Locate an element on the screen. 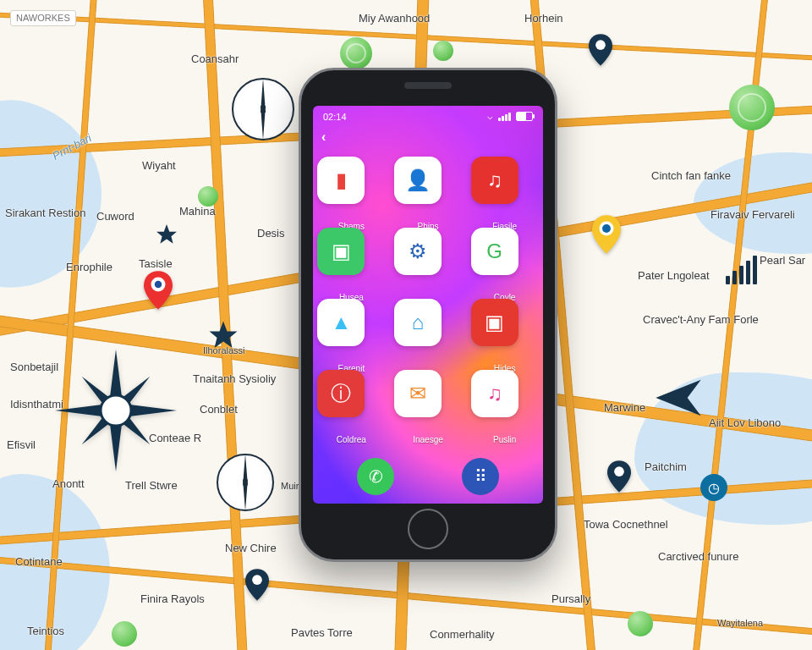 This screenshot has height=650, width=812. map-label: Sonbetajil is located at coordinates (34, 367).